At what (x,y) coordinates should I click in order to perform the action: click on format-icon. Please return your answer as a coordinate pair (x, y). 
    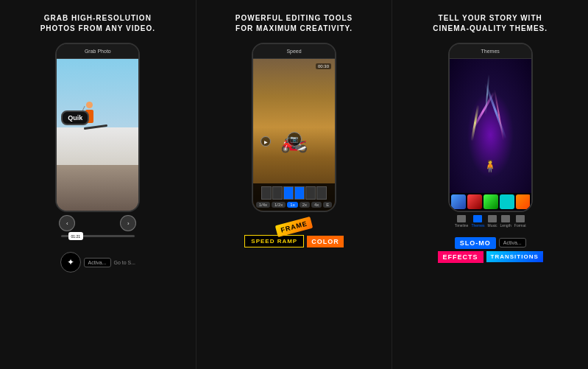
    Looking at the image, I should click on (520, 219).